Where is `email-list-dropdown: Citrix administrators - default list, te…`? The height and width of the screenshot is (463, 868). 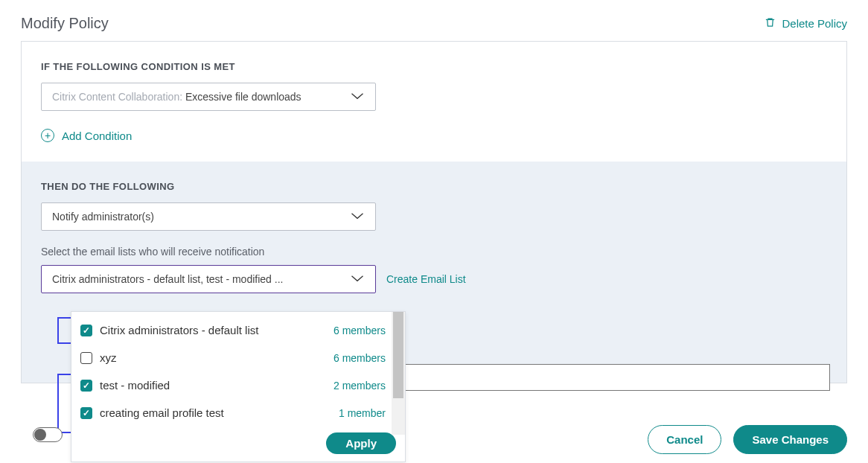 email-list-dropdown: Citrix administrators - default list, te… is located at coordinates (208, 279).